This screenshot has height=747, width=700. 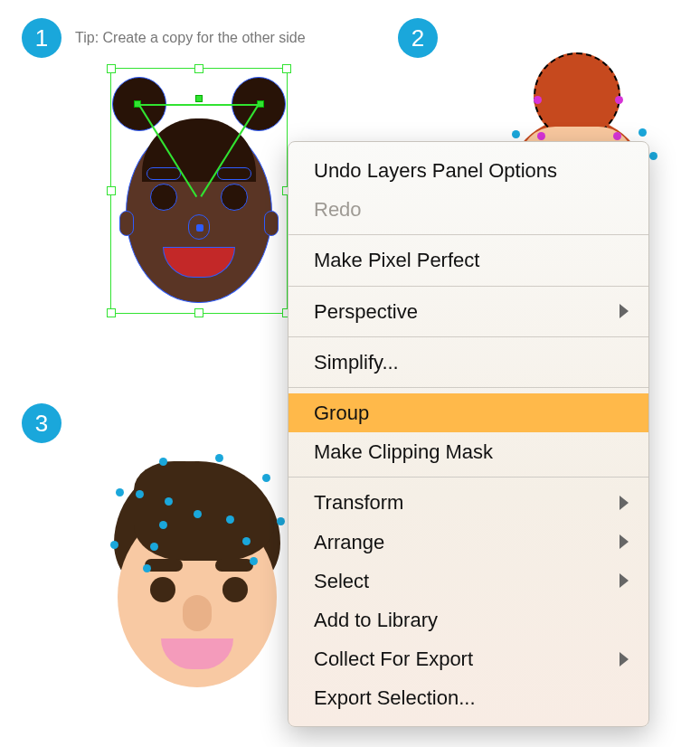 I want to click on menu-item-export-selection: Export Selection..., so click(x=468, y=698).